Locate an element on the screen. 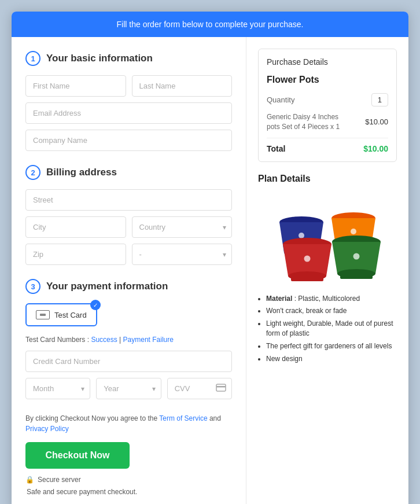  card-check-icon: ✓ is located at coordinates (95, 305).